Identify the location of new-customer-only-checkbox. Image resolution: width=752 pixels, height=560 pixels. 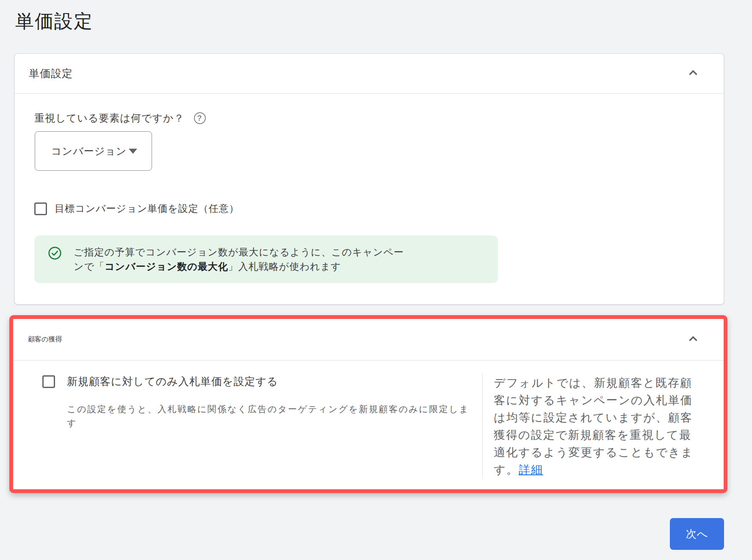
(49, 382).